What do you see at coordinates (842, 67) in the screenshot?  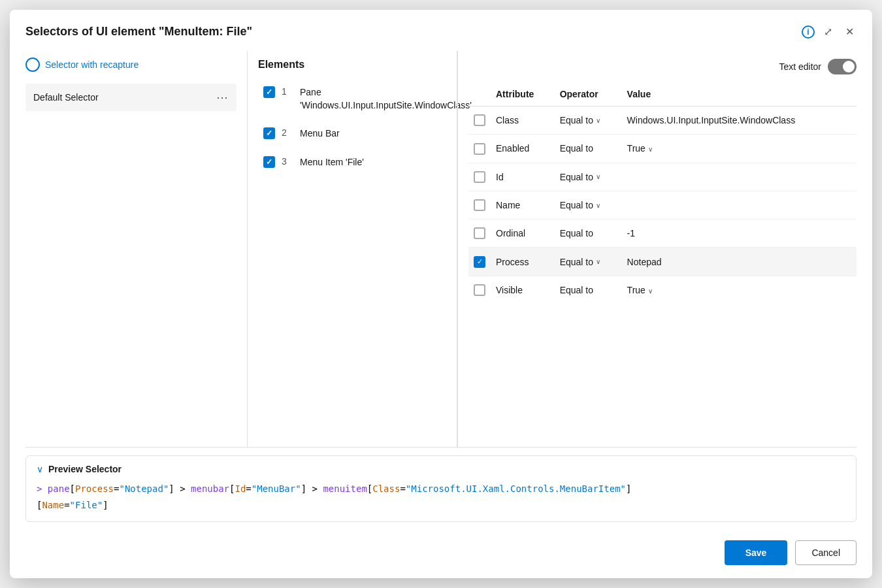 I see `text-editor-toggle` at bounding box center [842, 67].